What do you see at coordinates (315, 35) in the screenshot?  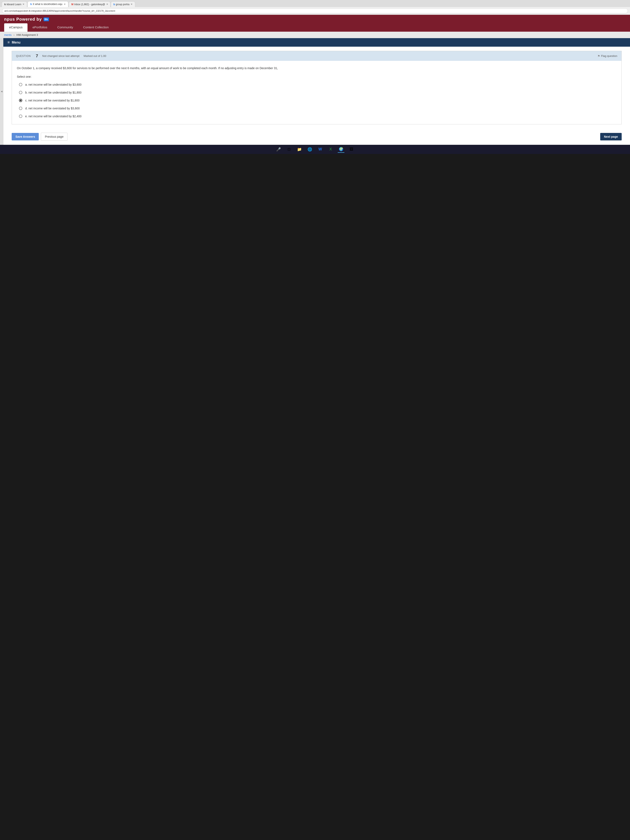 I see `breadcrumb: ments › HW Assignment 3` at bounding box center [315, 35].